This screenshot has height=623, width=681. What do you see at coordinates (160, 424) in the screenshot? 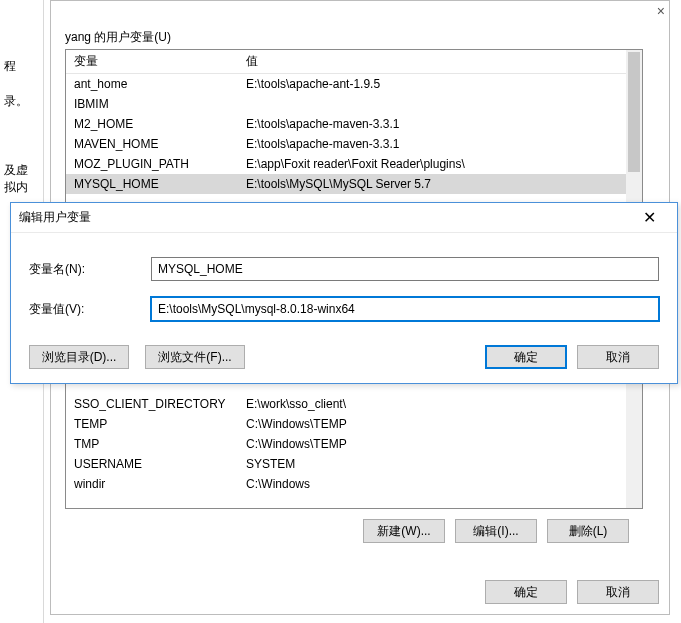
I see `cell-var: TEMP` at bounding box center [160, 424].